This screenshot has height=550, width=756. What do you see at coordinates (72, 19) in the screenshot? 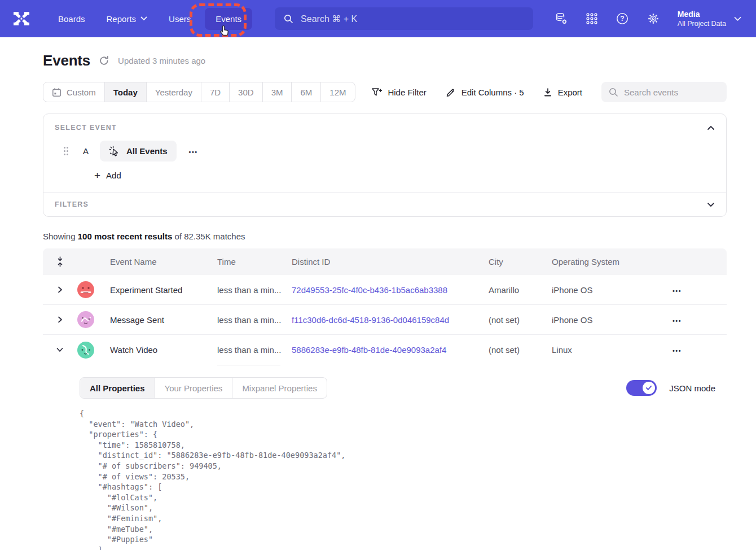
I see `nav-item-boards: Boards` at bounding box center [72, 19].